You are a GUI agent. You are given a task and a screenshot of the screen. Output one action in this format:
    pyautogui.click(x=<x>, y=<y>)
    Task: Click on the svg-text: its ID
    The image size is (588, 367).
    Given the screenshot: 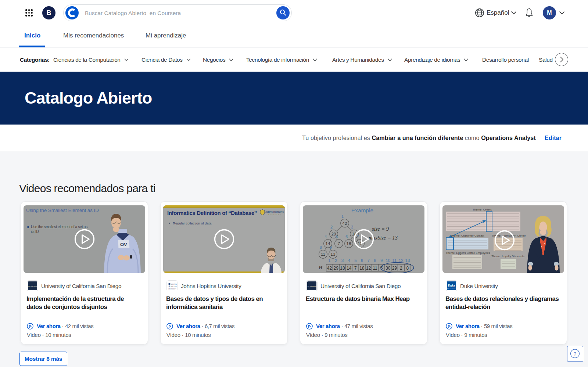 What is the action you would take?
    pyautogui.click(x=35, y=231)
    